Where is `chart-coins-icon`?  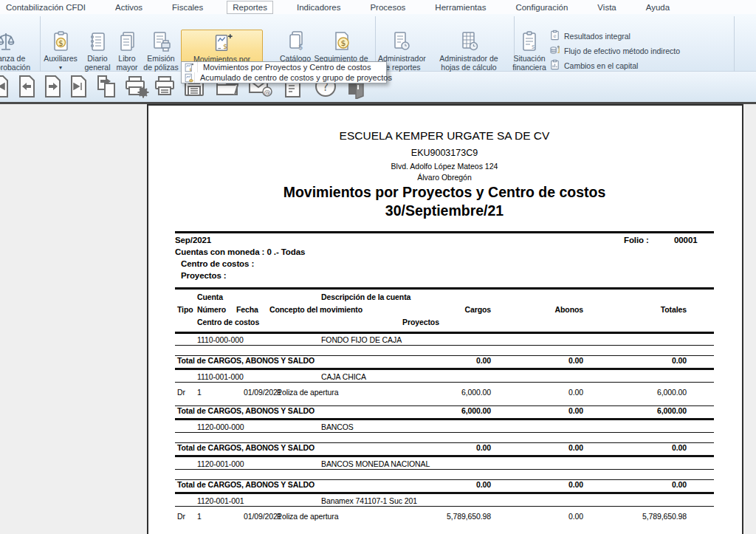
chart-coins-icon is located at coordinates (189, 78).